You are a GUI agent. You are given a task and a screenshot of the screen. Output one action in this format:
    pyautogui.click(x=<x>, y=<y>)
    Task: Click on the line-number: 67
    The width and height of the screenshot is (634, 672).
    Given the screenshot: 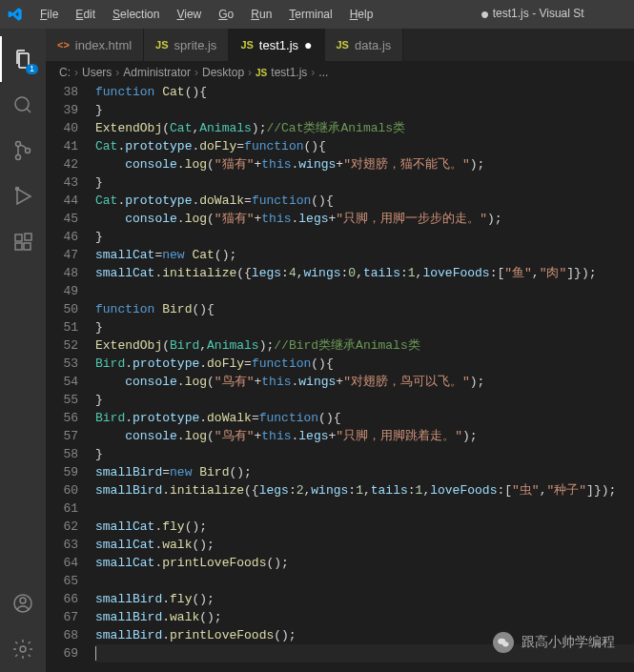 What is the action you would take?
    pyautogui.click(x=62, y=618)
    